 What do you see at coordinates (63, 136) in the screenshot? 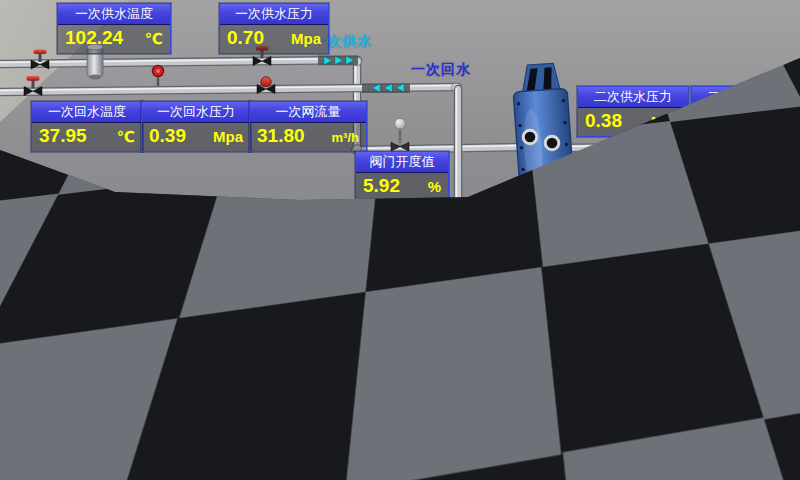
I see `gauge-value: 37.95` at bounding box center [63, 136].